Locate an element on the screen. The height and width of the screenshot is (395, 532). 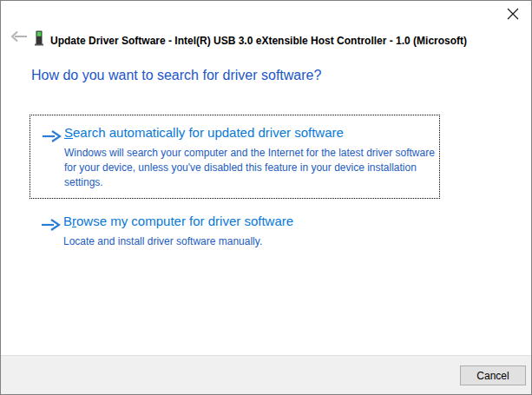
option-title: Browse my computer for driver software is located at coordinates (179, 221).